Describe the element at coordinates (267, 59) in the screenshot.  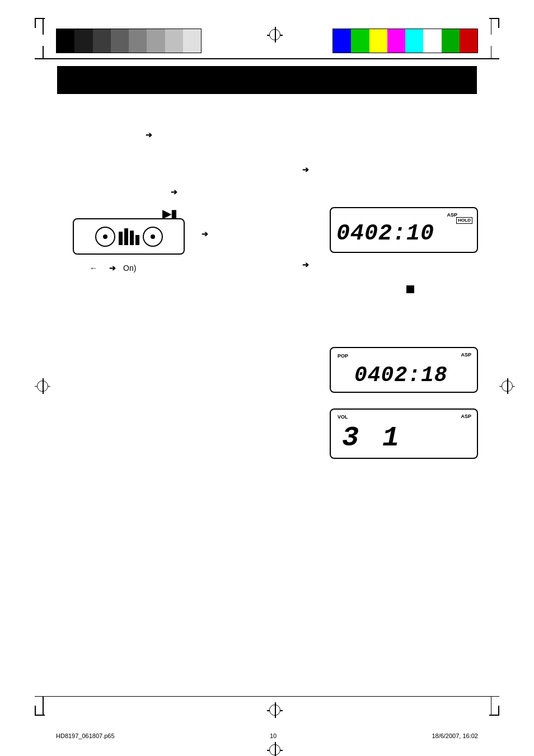
I see `h-rule-top` at that location.